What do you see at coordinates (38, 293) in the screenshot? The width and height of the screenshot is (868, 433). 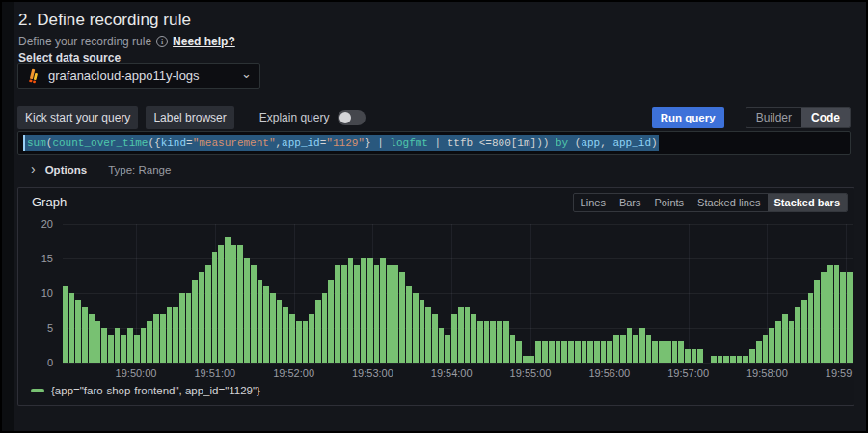 I see `y-axis-labels: 05101520` at bounding box center [38, 293].